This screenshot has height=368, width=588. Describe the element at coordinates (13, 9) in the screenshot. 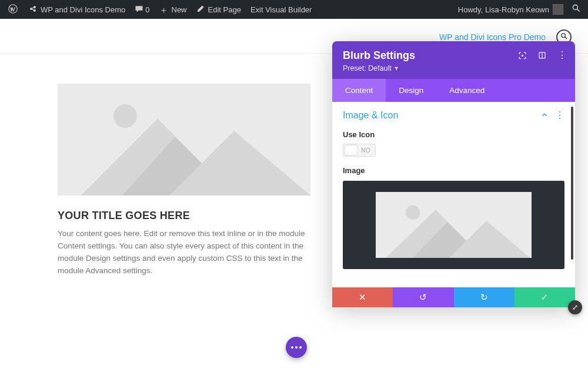

I see `wordpress-icon` at that location.